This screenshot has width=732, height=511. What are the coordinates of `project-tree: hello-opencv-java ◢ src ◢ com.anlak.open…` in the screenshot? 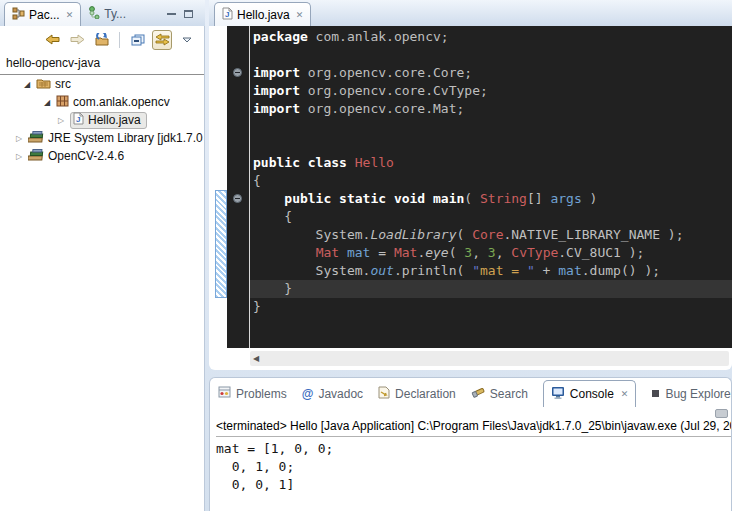 It's located at (102, 109).